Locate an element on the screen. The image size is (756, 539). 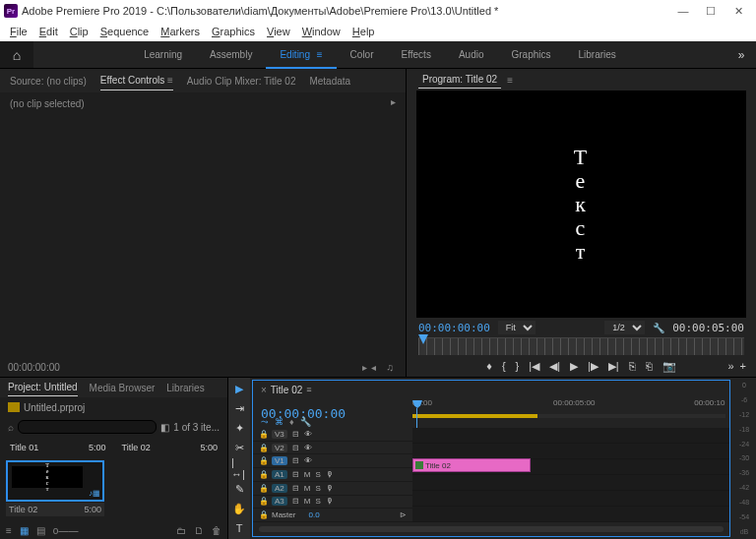
audio-track-header: 🔒A2⊟MS🎙 is located at coordinates (333, 489).